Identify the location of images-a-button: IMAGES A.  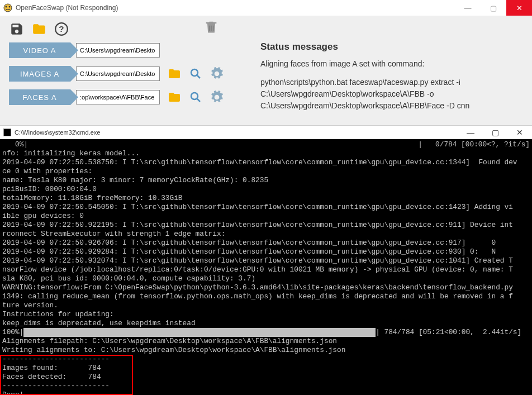
(40, 74).